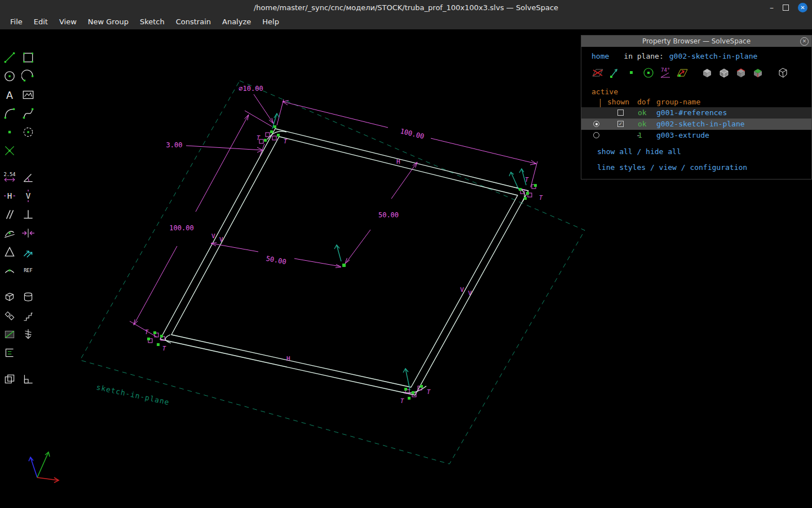 The image size is (812, 508). What do you see at coordinates (41, 22) in the screenshot?
I see `menu-edit: Edit` at bounding box center [41, 22].